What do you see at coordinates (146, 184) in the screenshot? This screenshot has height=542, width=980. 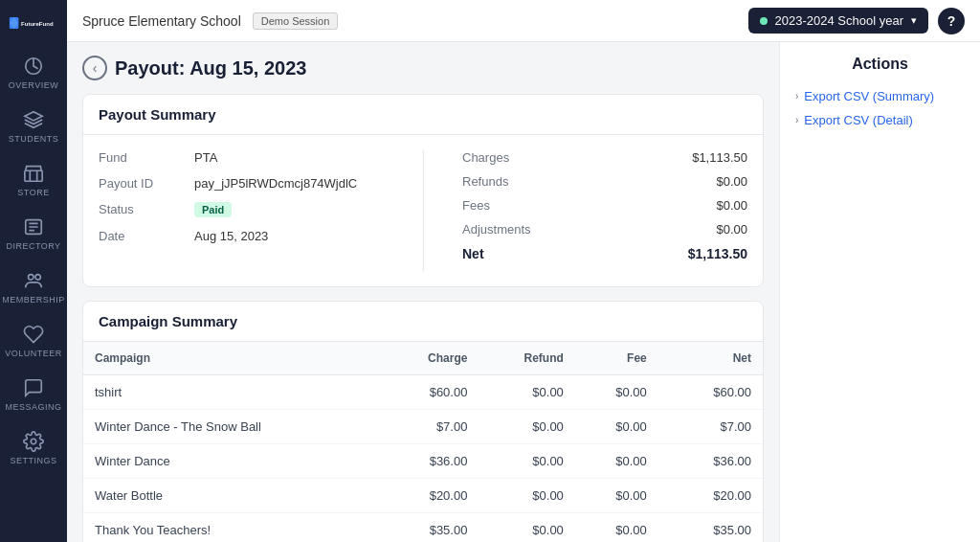 I see `payout-id-label: Payout ID` at bounding box center [146, 184].